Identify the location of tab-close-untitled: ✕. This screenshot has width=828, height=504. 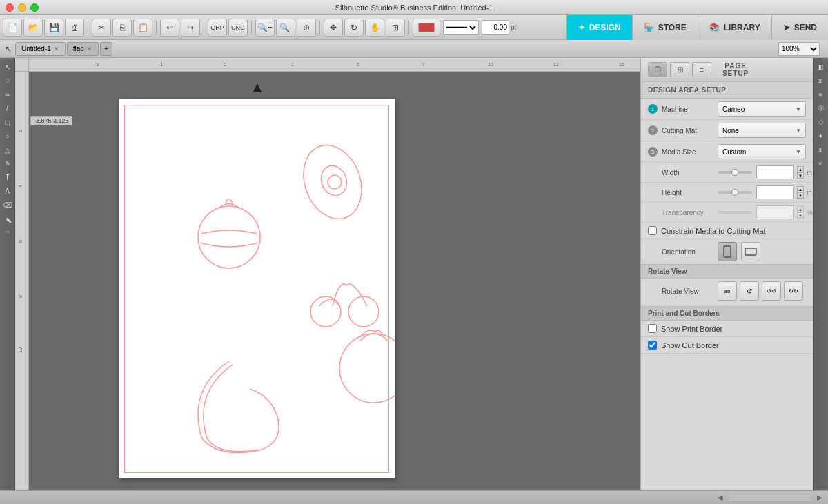
(57, 49).